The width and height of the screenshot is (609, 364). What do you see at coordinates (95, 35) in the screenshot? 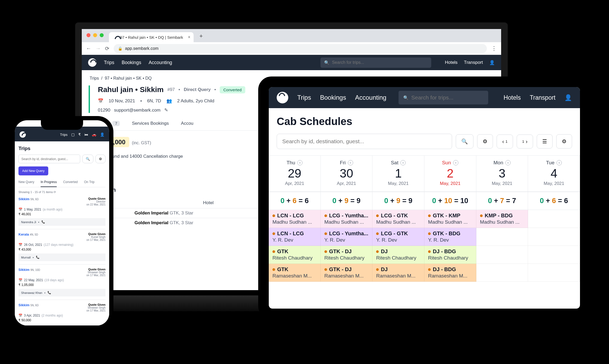
I see `minimize-window-icon` at bounding box center [95, 35].